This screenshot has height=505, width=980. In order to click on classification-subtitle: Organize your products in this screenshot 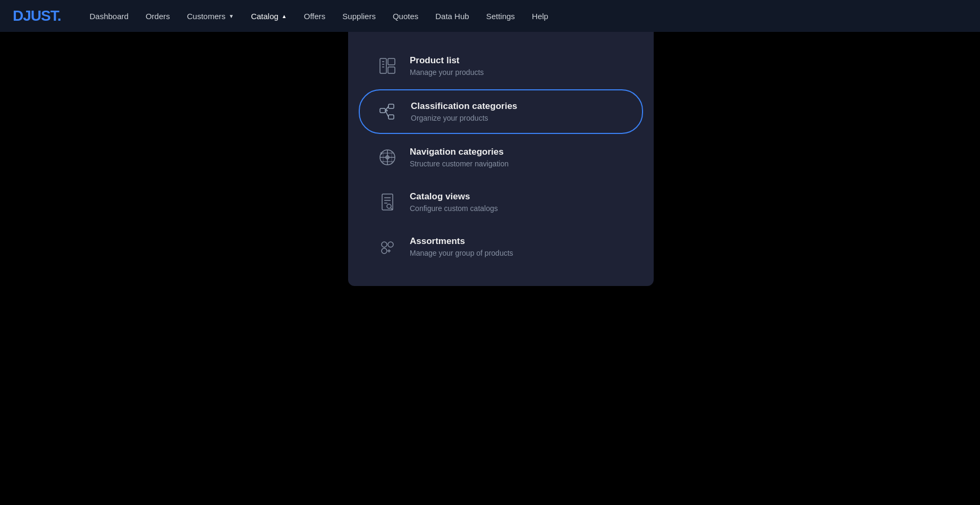, I will do `click(464, 118)`.